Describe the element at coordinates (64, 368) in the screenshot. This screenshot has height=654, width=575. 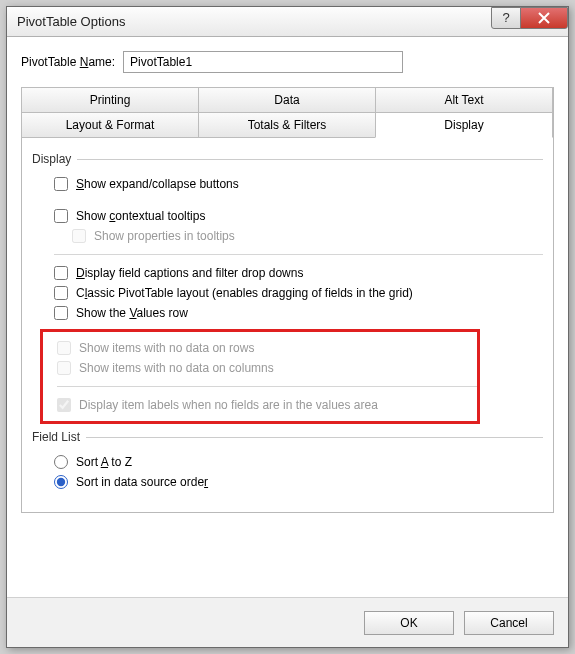
I see `checkbox-no-data-columns` at that location.